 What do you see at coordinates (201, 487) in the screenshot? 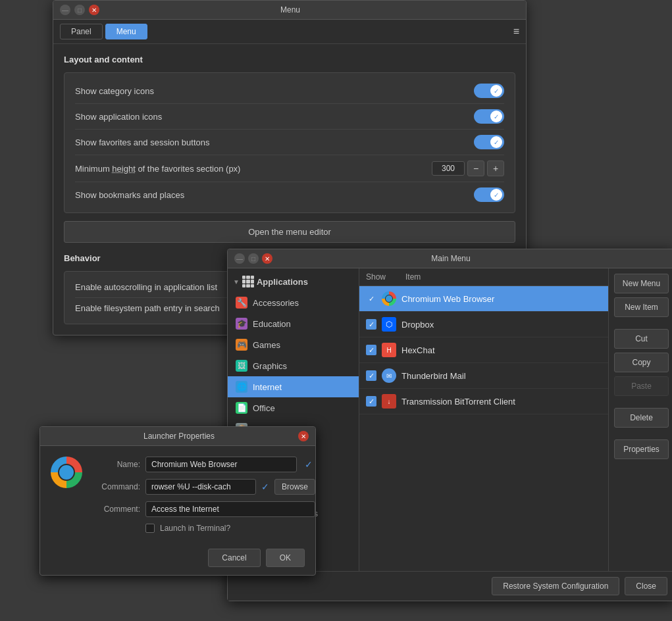
I see `command-input` at bounding box center [201, 487].